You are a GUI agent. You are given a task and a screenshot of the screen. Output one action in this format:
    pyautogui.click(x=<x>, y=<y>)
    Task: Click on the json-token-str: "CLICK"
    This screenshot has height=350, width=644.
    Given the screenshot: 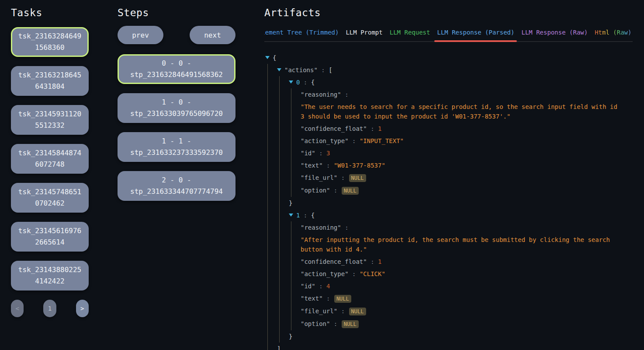 What is the action you would take?
    pyautogui.click(x=372, y=274)
    